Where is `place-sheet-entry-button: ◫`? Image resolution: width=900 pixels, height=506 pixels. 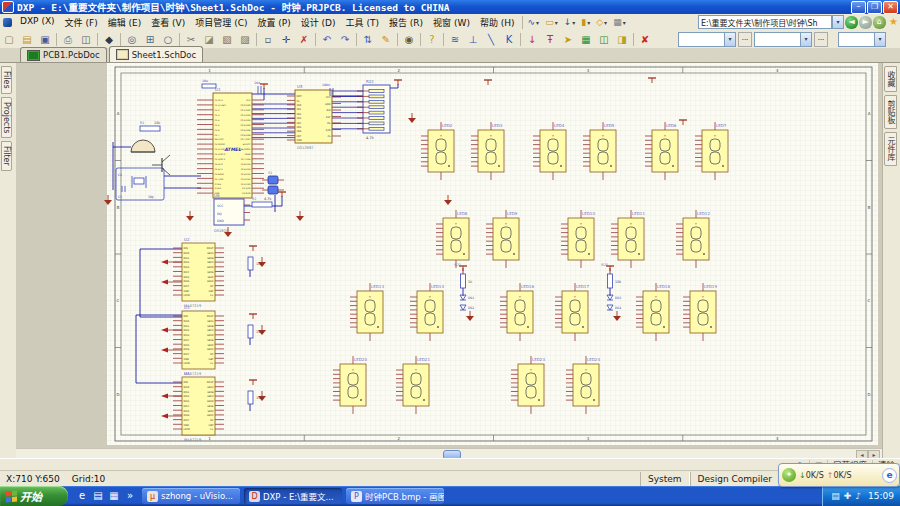
place-sheet-entry-button: ◫ is located at coordinates (604, 40).